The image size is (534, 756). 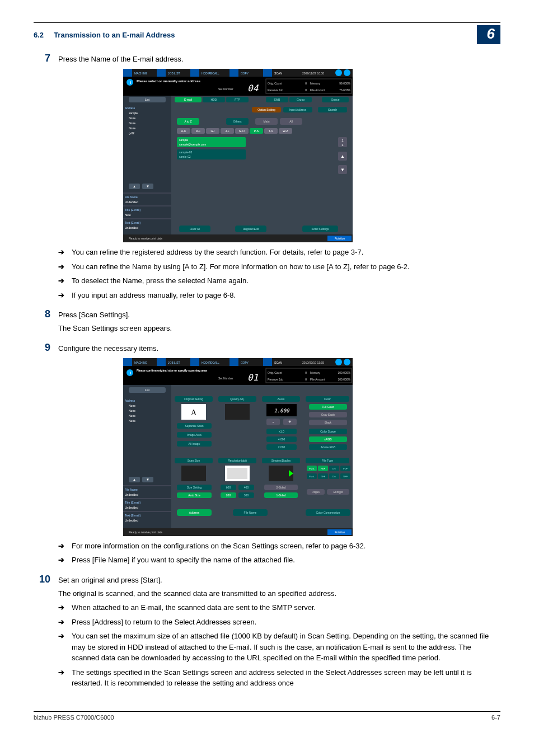 I want to click on svg-text: All, so click(x=291, y=121).